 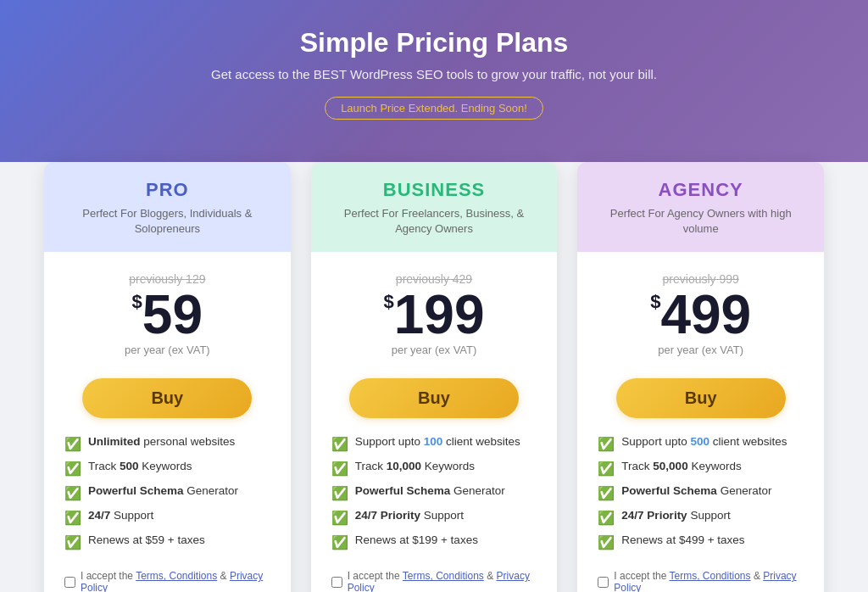 What do you see at coordinates (434, 315) in the screenshot?
I see `price-row-business: $ 199` at bounding box center [434, 315].